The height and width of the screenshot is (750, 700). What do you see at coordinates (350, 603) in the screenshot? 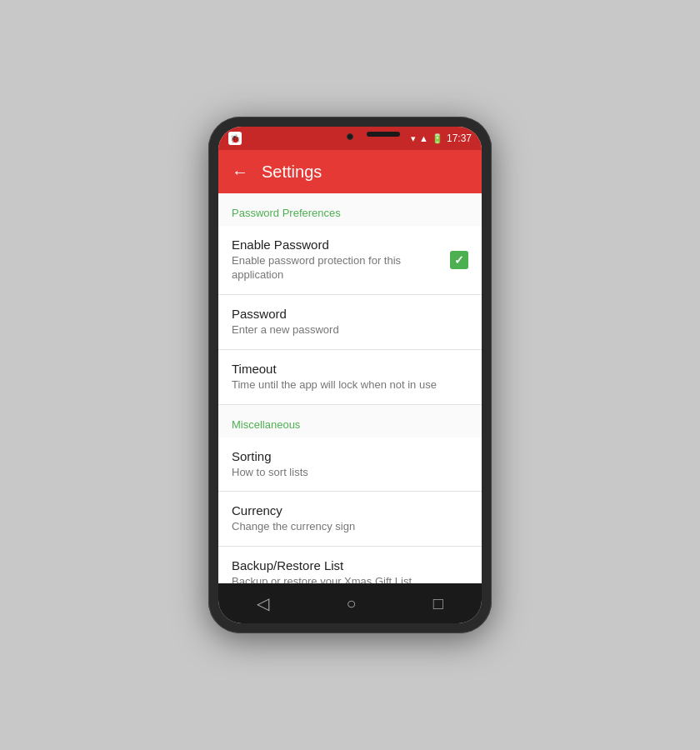
I see `bottom-navigation: ◁ ○ □` at bounding box center [350, 603].